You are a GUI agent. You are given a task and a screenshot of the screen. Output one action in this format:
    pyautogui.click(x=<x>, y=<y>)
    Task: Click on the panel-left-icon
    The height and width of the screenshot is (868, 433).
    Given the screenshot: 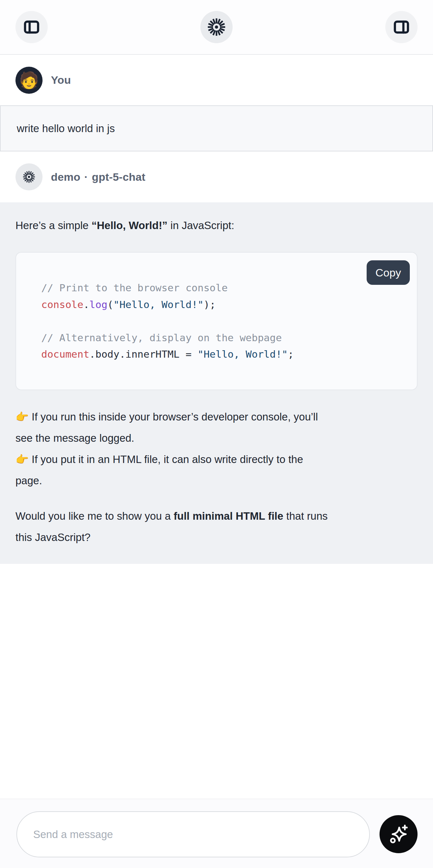 What is the action you would take?
    pyautogui.click(x=32, y=27)
    